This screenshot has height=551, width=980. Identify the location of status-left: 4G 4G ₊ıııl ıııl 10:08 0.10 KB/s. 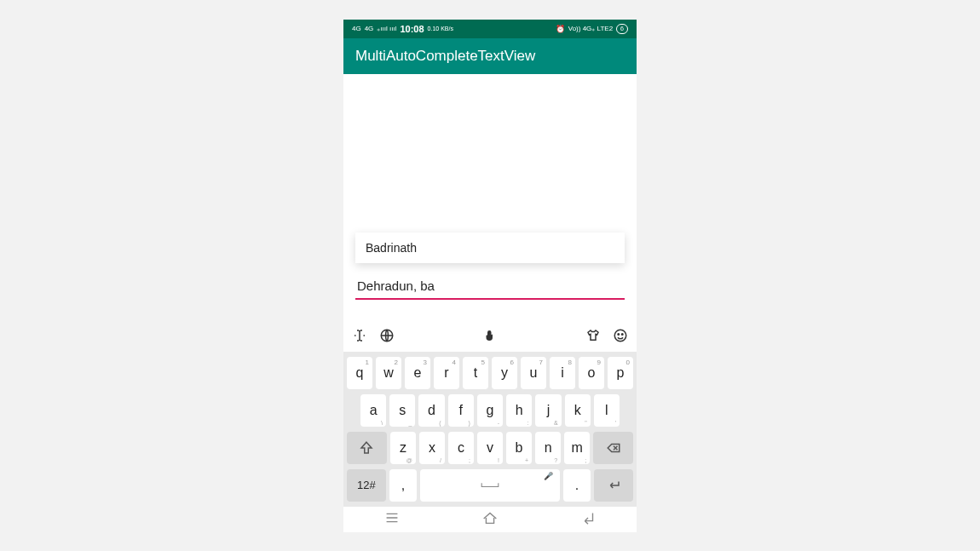
(402, 29).